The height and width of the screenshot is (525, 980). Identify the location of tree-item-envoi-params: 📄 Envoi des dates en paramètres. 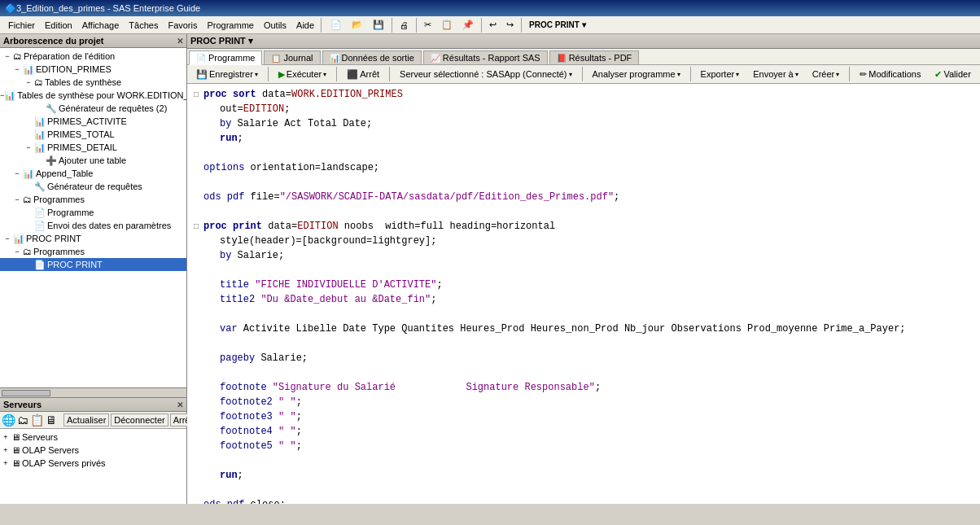
(93, 225).